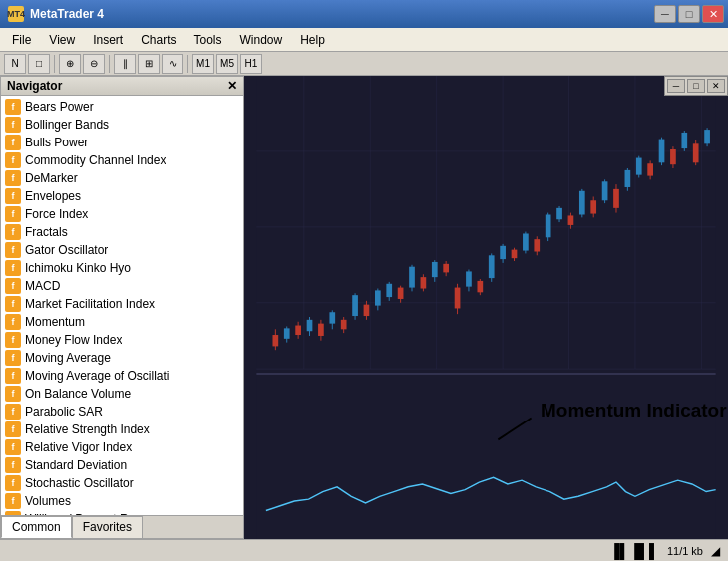 This screenshot has width=728, height=561. What do you see at coordinates (122, 340) in the screenshot?
I see `nav-item-money-flow: f Money Flow Index` at bounding box center [122, 340].